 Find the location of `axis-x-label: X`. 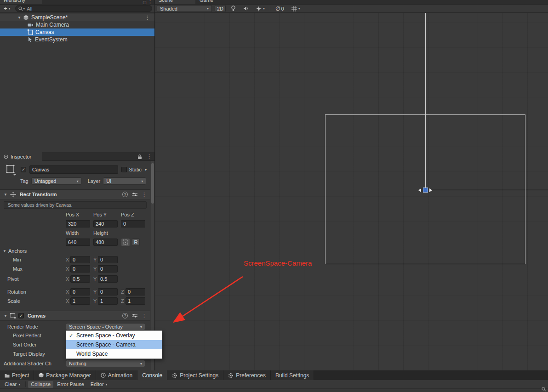

axis-x-label: X is located at coordinates (68, 269).